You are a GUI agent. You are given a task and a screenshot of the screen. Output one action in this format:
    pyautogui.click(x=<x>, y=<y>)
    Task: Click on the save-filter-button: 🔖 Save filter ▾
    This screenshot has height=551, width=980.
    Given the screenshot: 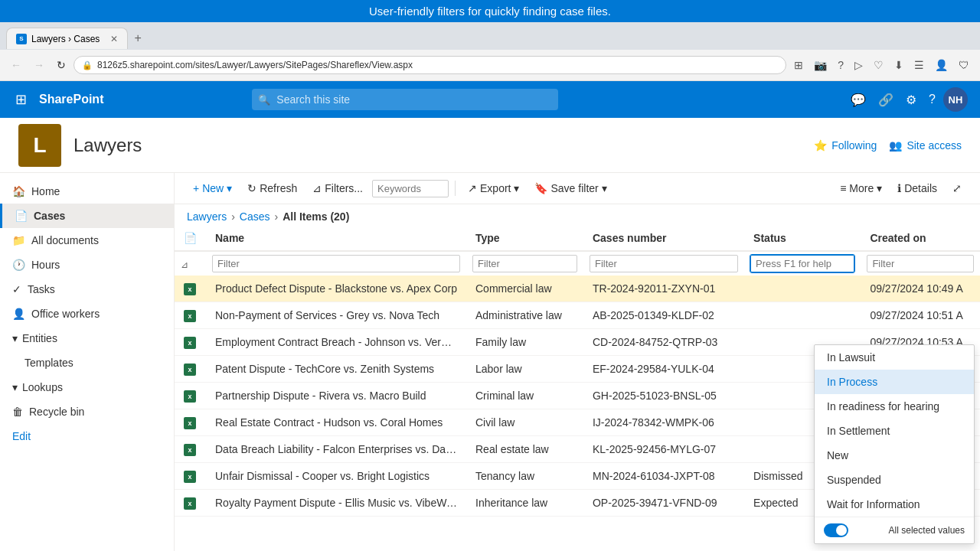 What is the action you would take?
    pyautogui.click(x=570, y=188)
    